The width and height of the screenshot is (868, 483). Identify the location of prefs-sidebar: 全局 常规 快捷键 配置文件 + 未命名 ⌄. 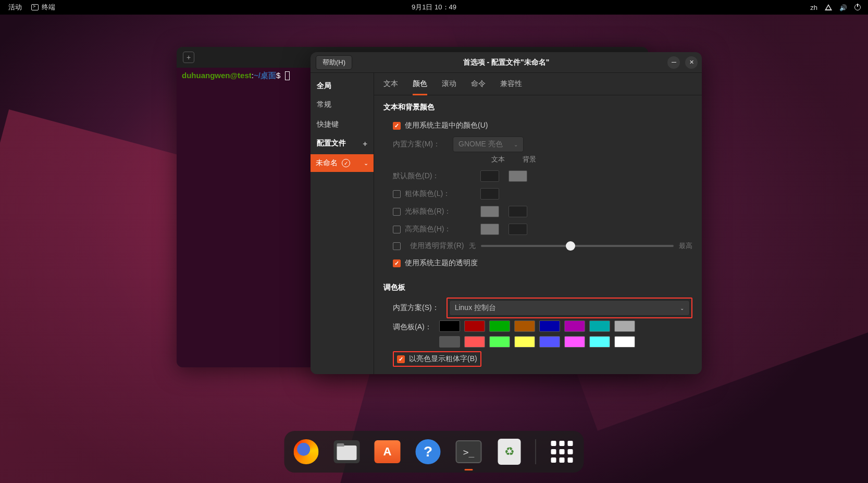
(342, 224).